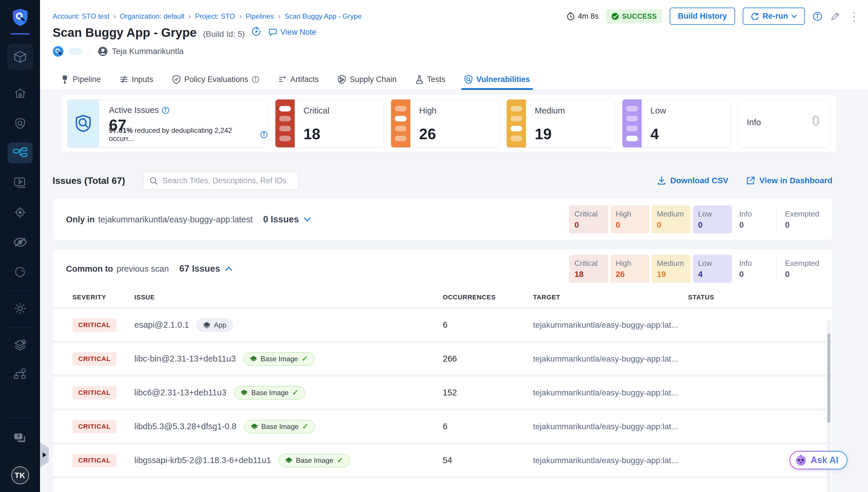 The height and width of the screenshot is (492, 868). I want to click on tab-supply-chain: Supply Chain, so click(367, 80).